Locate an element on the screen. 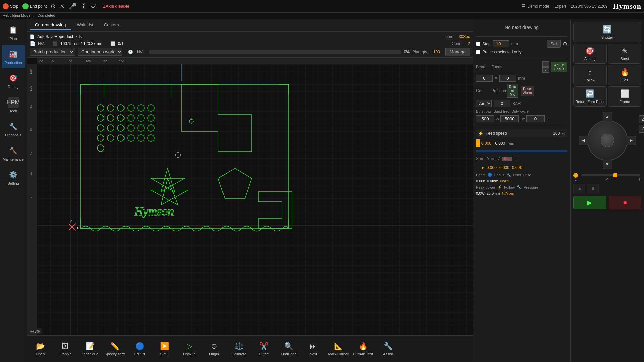 The height and width of the screenshot is (362, 644). gas-button: 🔥 Gas is located at coordinates (625, 75).